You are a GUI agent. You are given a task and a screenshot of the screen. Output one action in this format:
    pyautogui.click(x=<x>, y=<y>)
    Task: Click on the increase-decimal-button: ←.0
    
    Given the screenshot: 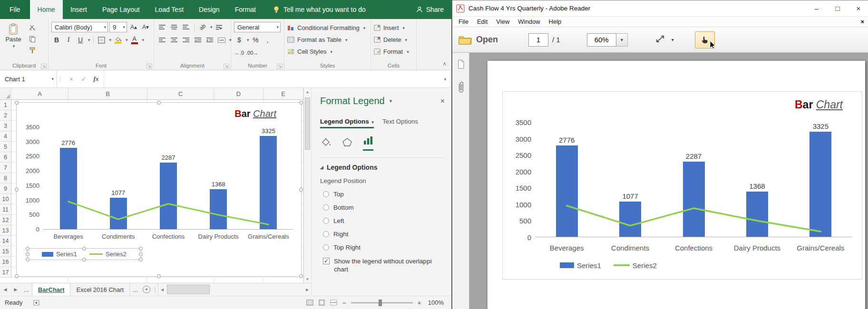 What is the action you would take?
    pyautogui.click(x=239, y=53)
    